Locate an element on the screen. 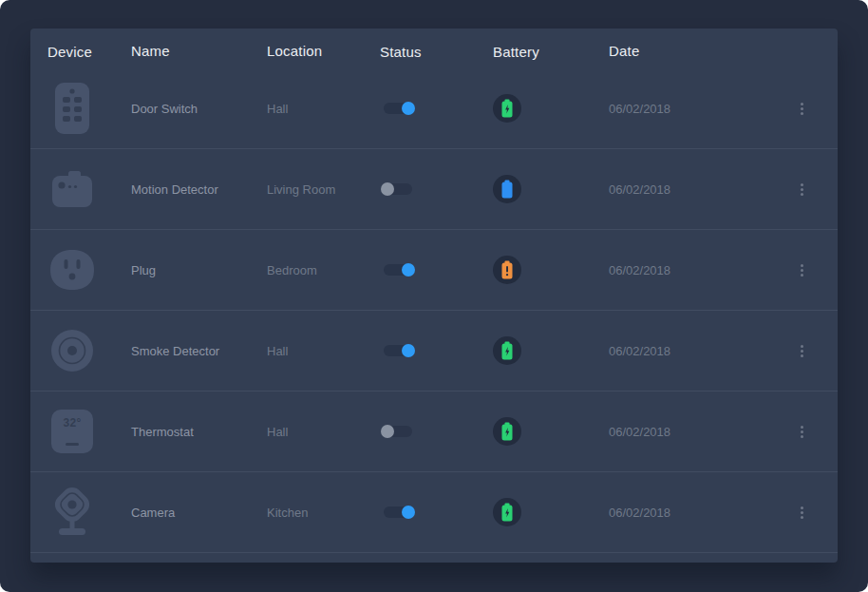 The image size is (868, 592). column-header-status: Status is located at coordinates (401, 51).